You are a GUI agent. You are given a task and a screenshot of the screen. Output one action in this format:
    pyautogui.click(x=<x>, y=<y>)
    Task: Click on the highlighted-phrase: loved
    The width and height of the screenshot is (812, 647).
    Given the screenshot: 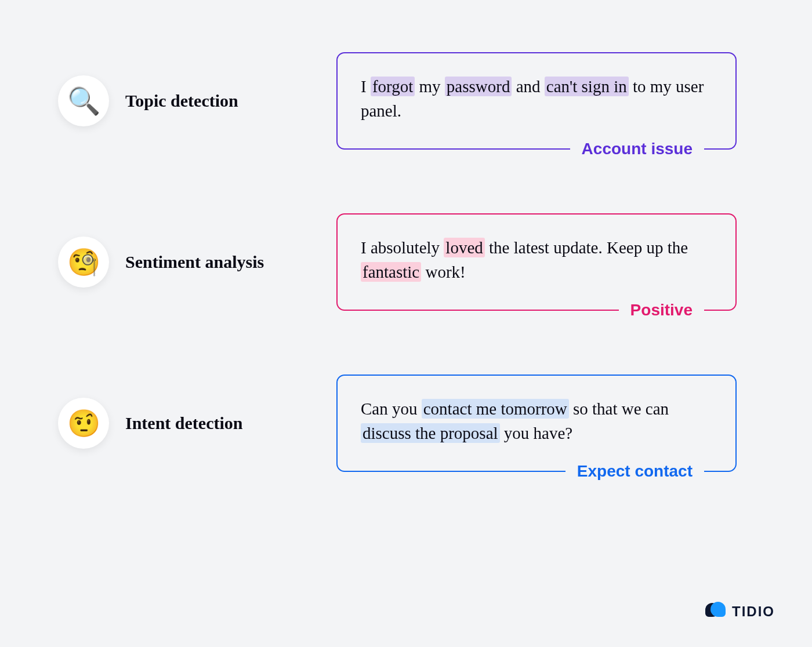 What is the action you would take?
    pyautogui.click(x=464, y=248)
    